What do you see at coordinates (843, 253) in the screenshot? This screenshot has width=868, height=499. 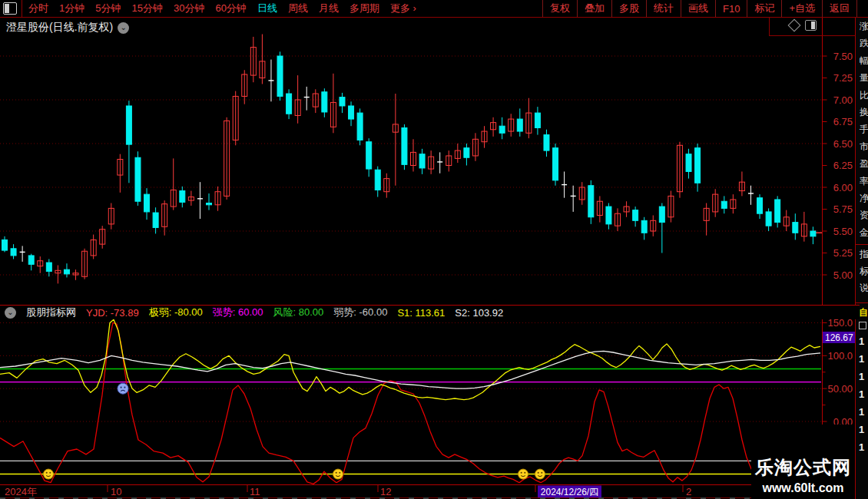 I see `price-axis-label: 5.25` at bounding box center [843, 253].